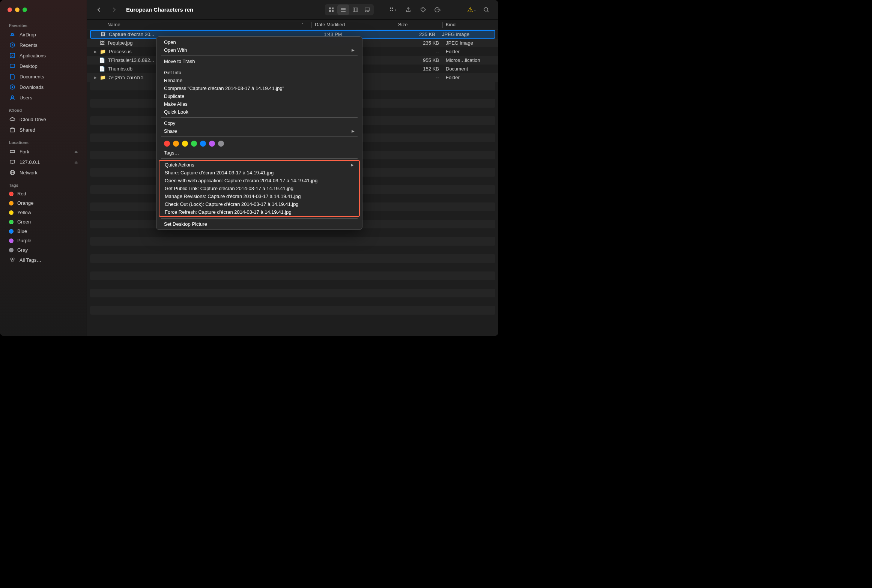  I want to click on sidebar-tag-red: Red, so click(44, 194).